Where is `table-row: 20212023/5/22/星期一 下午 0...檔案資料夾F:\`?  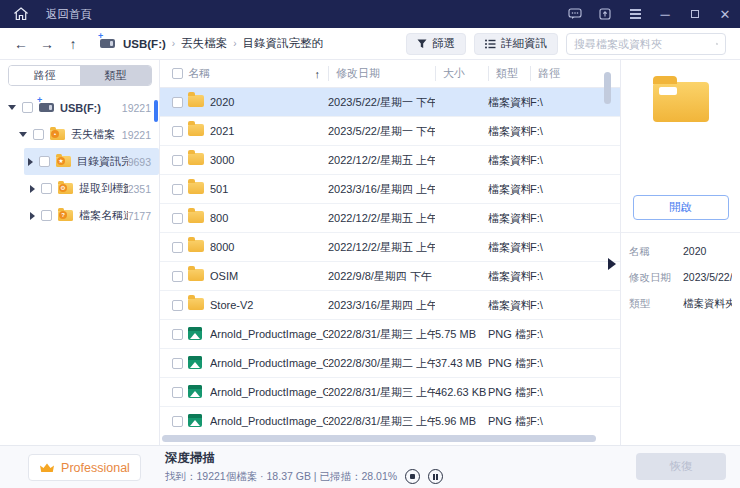
table-row: 20212023/5/22/星期一 下午 0...檔案資料夾F:\ is located at coordinates (390, 132).